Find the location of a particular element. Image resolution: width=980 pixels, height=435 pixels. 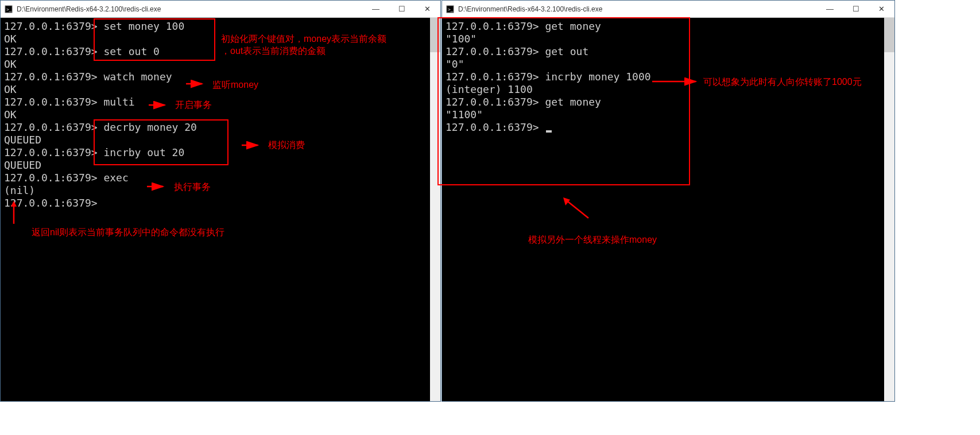

terminal-line: 127.0.0.1:6379> multi is located at coordinates (221, 102).